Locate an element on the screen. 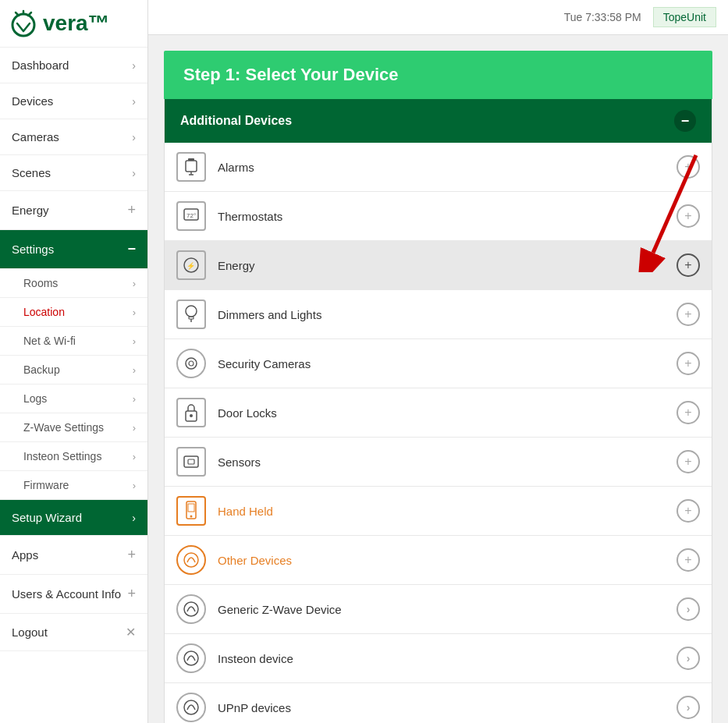 The width and height of the screenshot is (728, 723). header-time: Tue 7:33:58 PM is located at coordinates (602, 17).